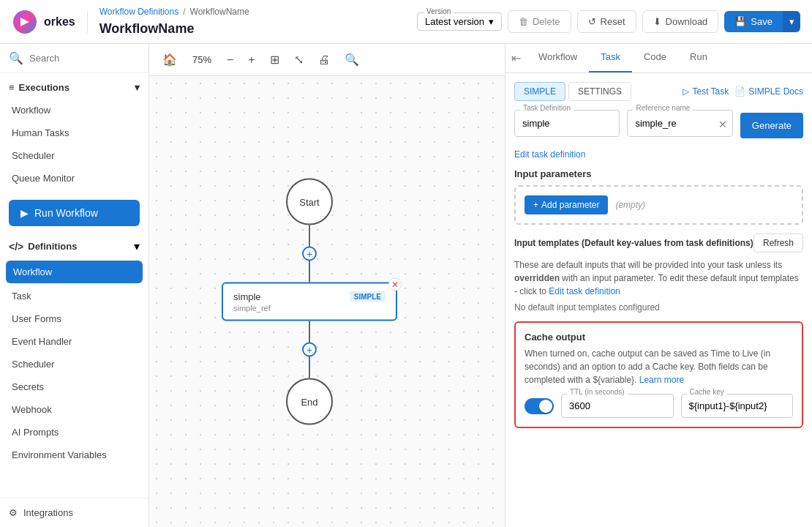  What do you see at coordinates (772, 126) in the screenshot?
I see `generate-button: Generate` at bounding box center [772, 126].